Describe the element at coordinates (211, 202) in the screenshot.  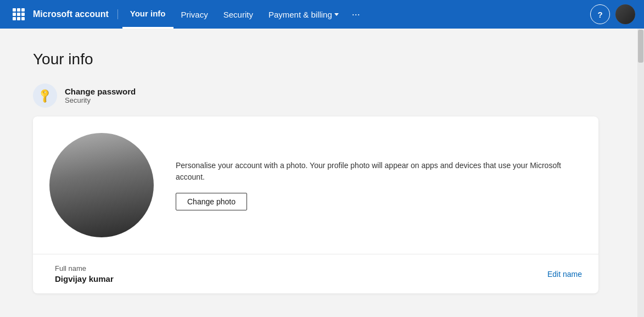
I see `change-photo-button: Change photo` at that location.